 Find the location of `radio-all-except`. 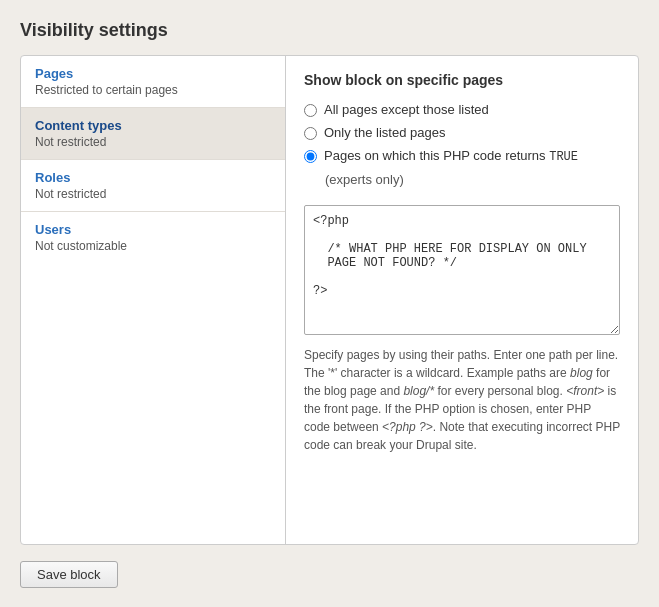

radio-all-except is located at coordinates (310, 110).